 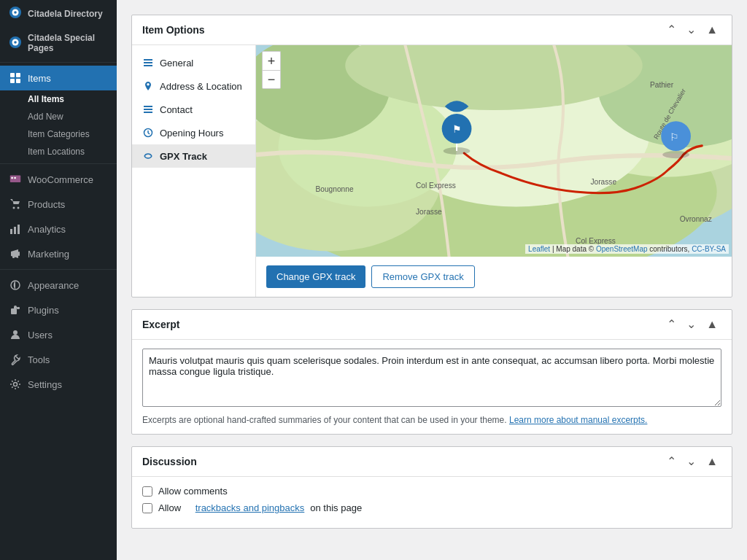 What do you see at coordinates (58, 229) in the screenshot?
I see `sidebar-item-analytics: Analytics` at bounding box center [58, 229].